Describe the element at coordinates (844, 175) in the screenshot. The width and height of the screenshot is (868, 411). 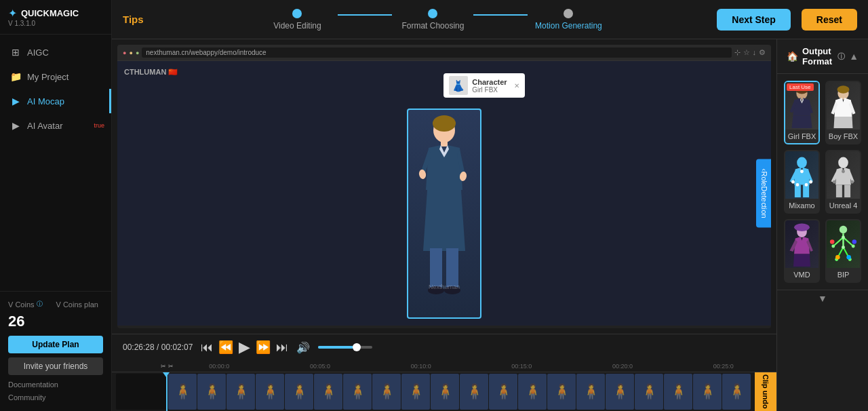
I see `unreal4-svg` at that location.